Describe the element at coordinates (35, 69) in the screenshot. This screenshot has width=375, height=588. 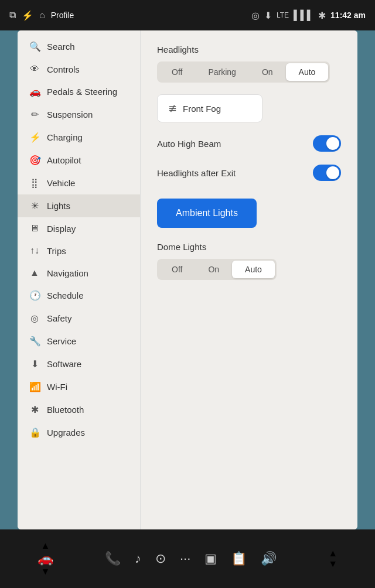
I see `controls-icon: 👁` at that location.